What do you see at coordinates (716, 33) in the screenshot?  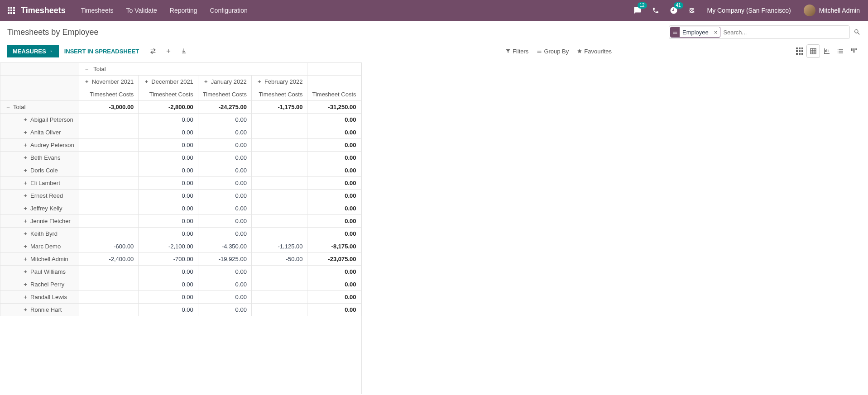 I see `facet-remove: ×` at bounding box center [716, 33].